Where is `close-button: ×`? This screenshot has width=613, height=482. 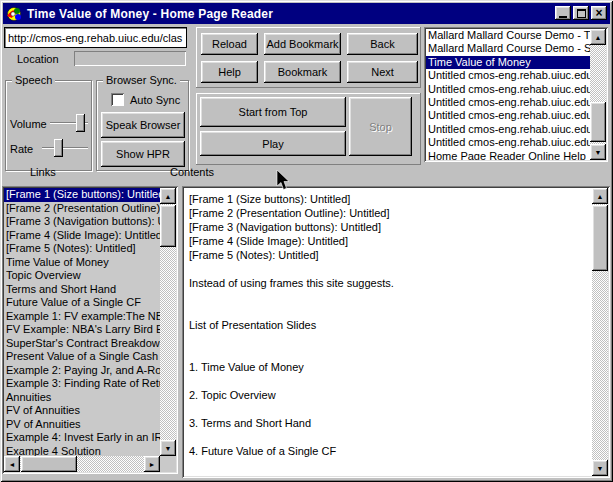
close-button: × is located at coordinates (599, 13).